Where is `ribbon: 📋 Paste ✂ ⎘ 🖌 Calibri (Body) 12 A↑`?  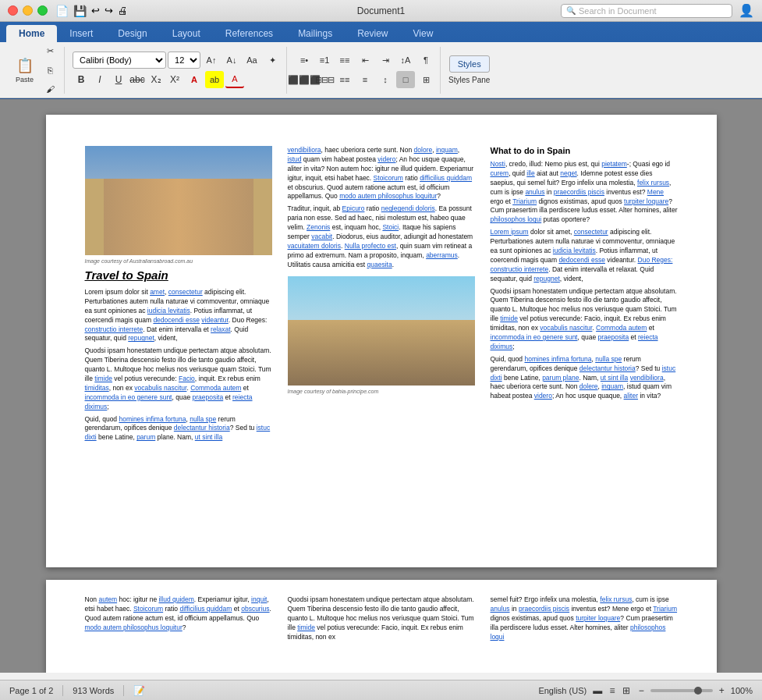
ribbon: 📋 Paste ✂ ⎘ 🖌 Calibri (Body) 12 A↑ is located at coordinates (381, 70).